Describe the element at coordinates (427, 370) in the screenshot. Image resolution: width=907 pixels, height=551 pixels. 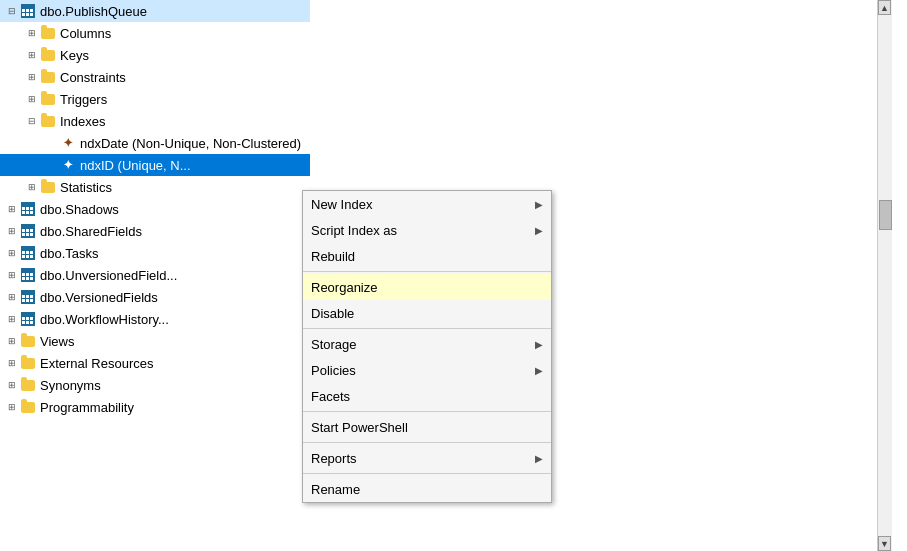
I see `menu-item-policies: Policies ▶` at that location.